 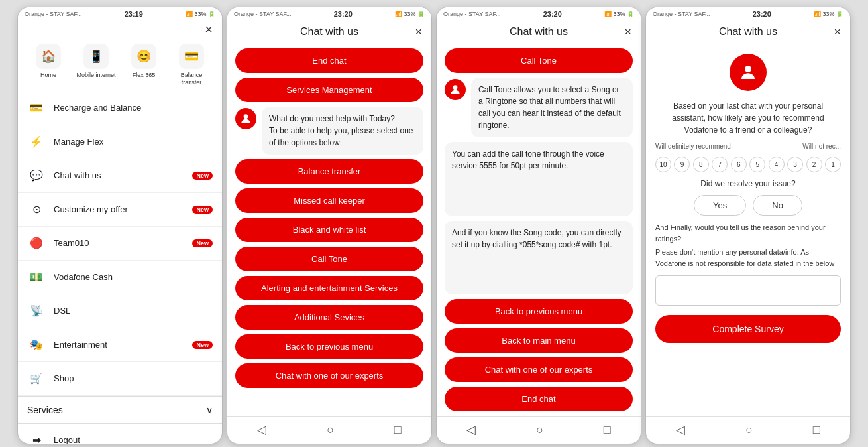 What do you see at coordinates (329, 90) in the screenshot?
I see `services-management-button: Services Management` at bounding box center [329, 90].